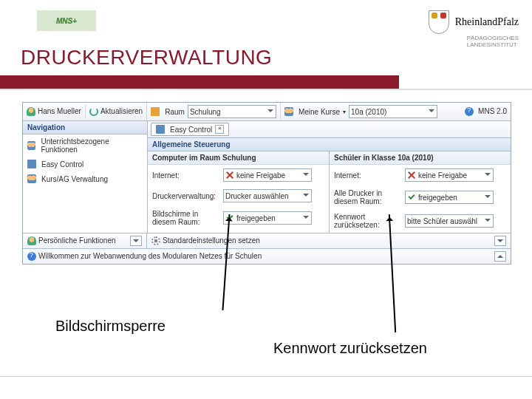 This screenshot has width=532, height=399. I want to click on col-room-header: Computer im Raum Schulung, so click(238, 158).